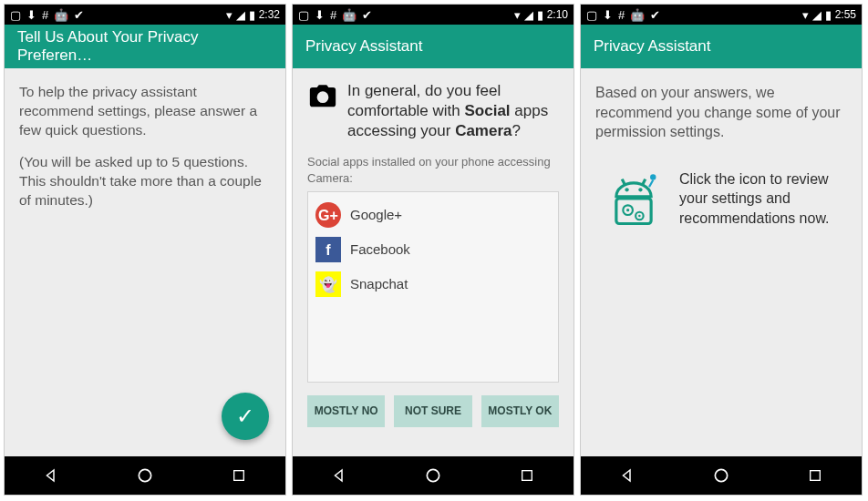 Image resolution: width=868 pixels, height=501 pixels. Describe the element at coordinates (520, 411) in the screenshot. I see `mostly-ok-button: MOSTLY OK` at that location.